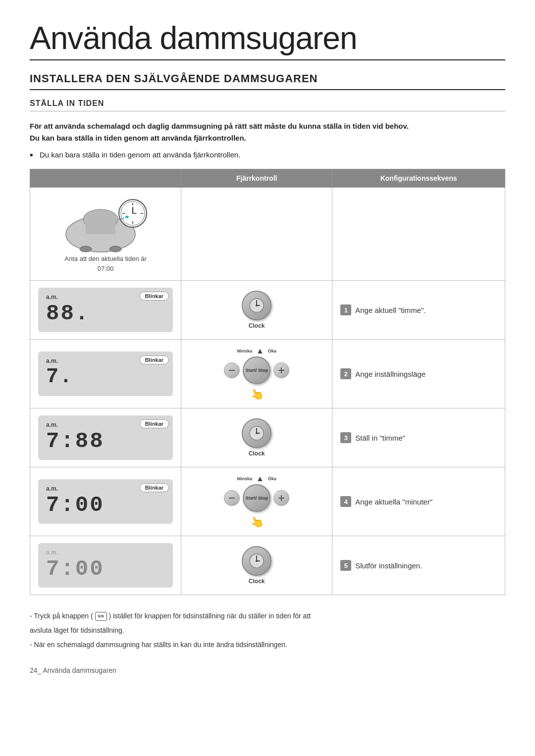  I want to click on footer-note1b: avsluta läget för tidsinställning., so click(268, 631).